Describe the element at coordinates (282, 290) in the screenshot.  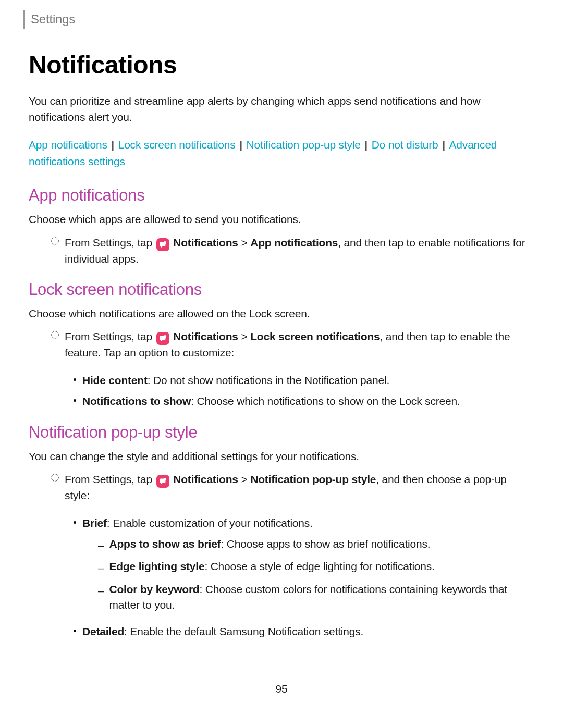
I see `heading-lock-screen: Lock screen notifications` at that location.